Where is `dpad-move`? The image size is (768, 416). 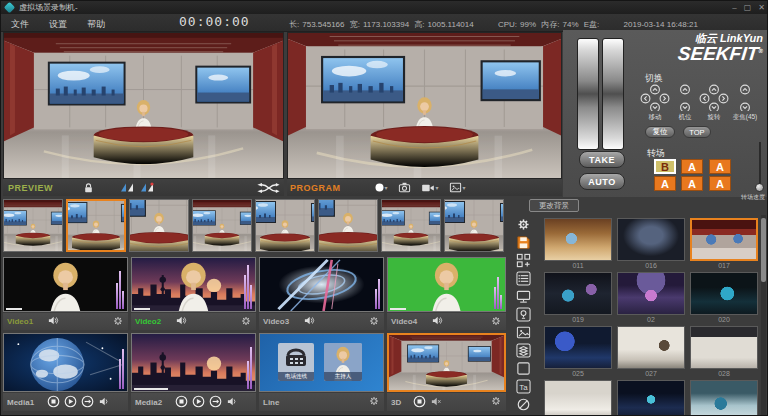
dpad-move is located at coordinates (655, 98).